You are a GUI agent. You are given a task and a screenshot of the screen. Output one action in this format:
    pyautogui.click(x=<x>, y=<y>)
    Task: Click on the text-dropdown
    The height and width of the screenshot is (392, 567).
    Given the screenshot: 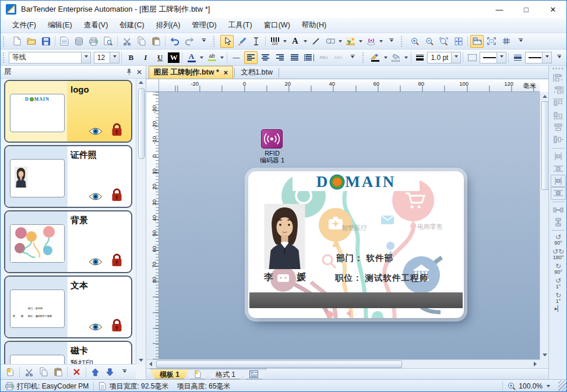 What is the action you would take?
    pyautogui.click(x=305, y=42)
    